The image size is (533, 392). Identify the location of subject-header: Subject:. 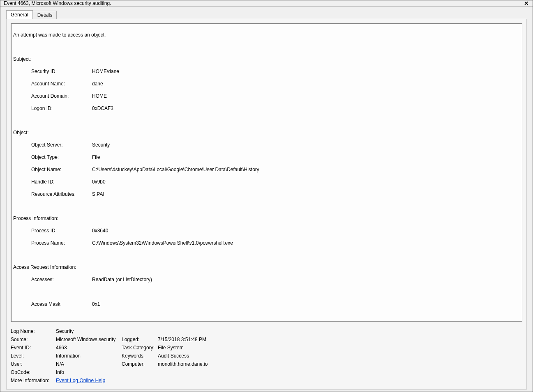
(22, 59).